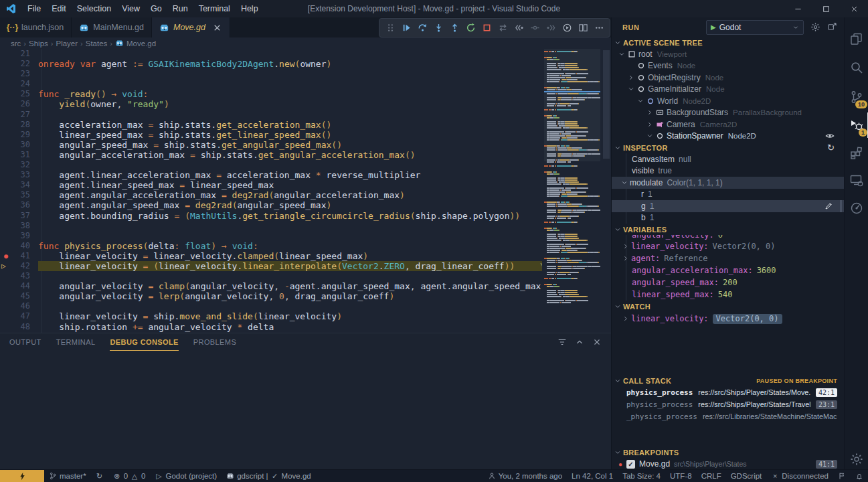  Describe the element at coordinates (16, 44) in the screenshot. I see `breadcrumb-item: src` at that location.